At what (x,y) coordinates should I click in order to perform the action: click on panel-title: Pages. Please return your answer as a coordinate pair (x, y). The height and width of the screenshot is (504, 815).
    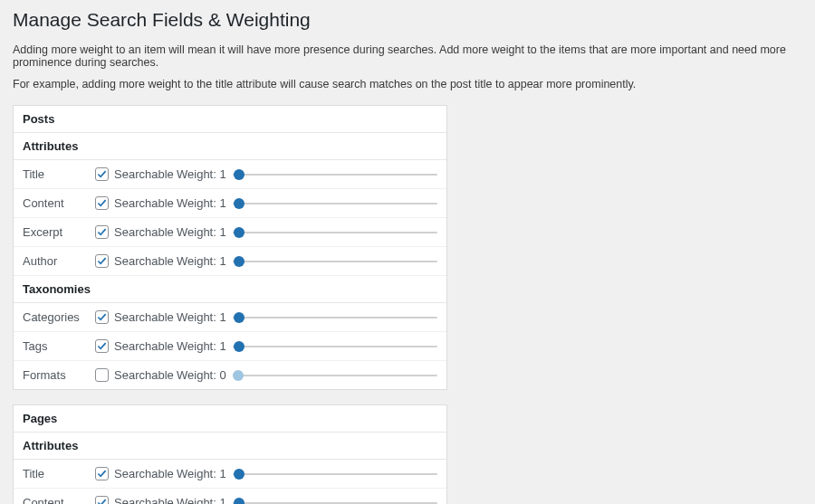
    Looking at the image, I should click on (230, 419).